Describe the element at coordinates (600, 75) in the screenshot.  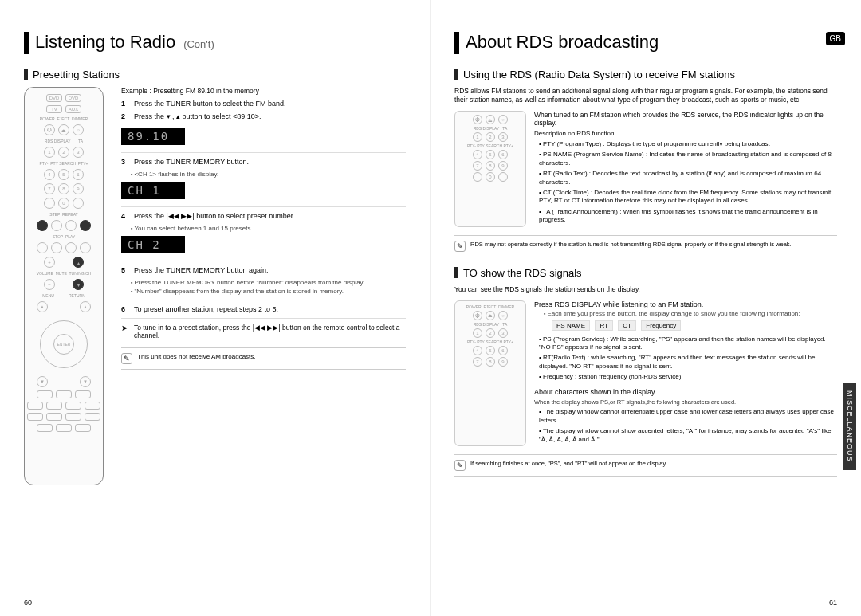
I see `section-title: Using the RDS (Radio Data System) to rec…` at that location.